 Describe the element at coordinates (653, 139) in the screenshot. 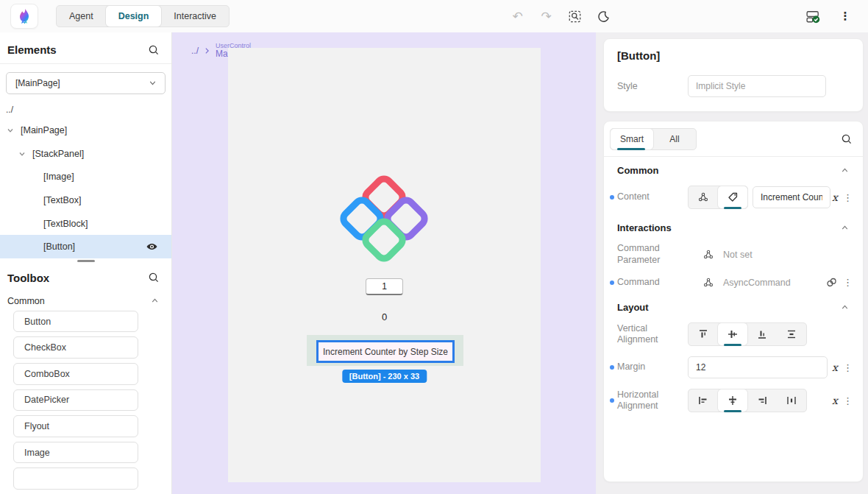

I see `property-filter-tabs: Smart All` at that location.